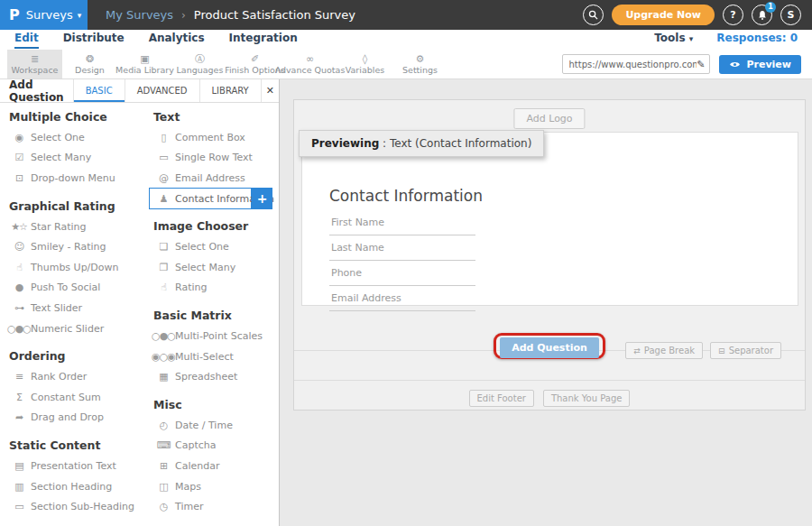  What do you see at coordinates (217, 137) in the screenshot?
I see `question-type-comment-box: ▯Comment Box` at bounding box center [217, 137].